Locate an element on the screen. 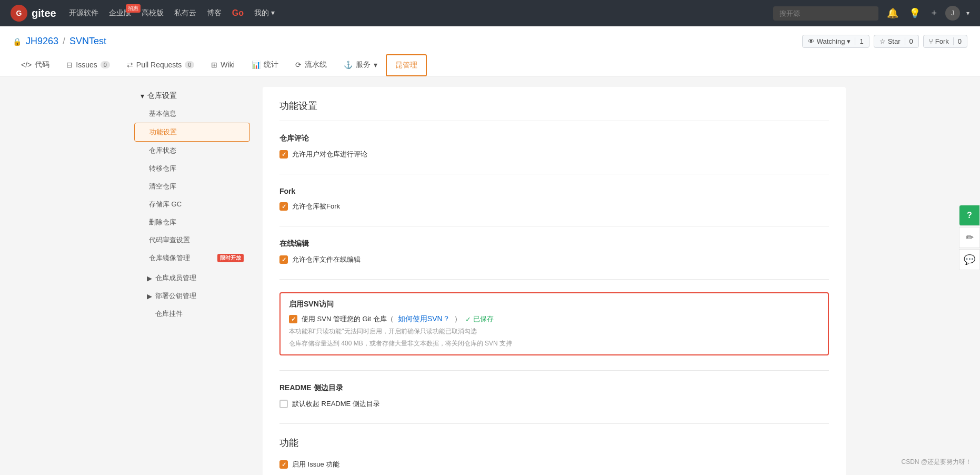  nav-links: 开源软件 企业版 招惠 高校版 私有云 博客 Go 我的 ▾ is located at coordinates (415, 13).